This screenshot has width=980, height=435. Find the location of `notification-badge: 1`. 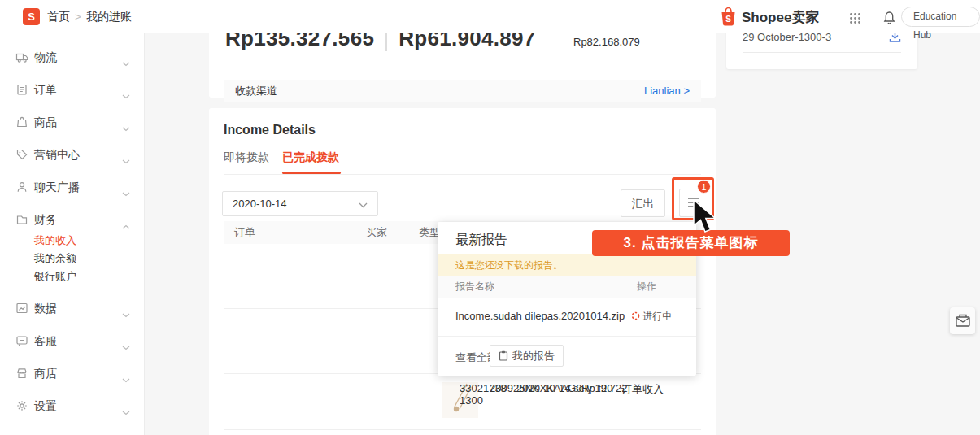

notification-badge: 1 is located at coordinates (704, 187).